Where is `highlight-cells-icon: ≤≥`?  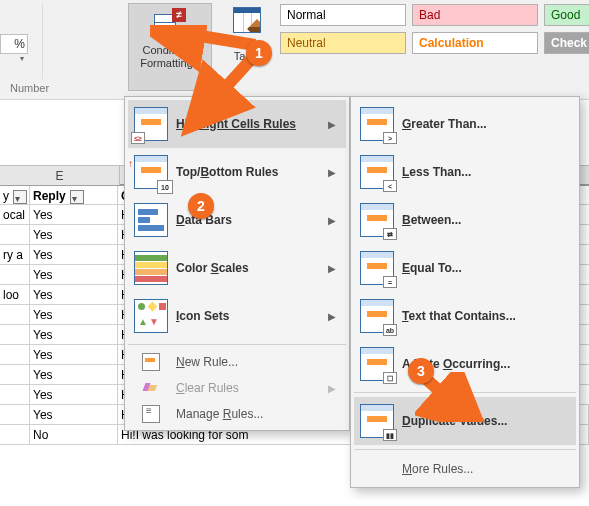 highlight-cells-icon: ≤≥ is located at coordinates (151, 124).